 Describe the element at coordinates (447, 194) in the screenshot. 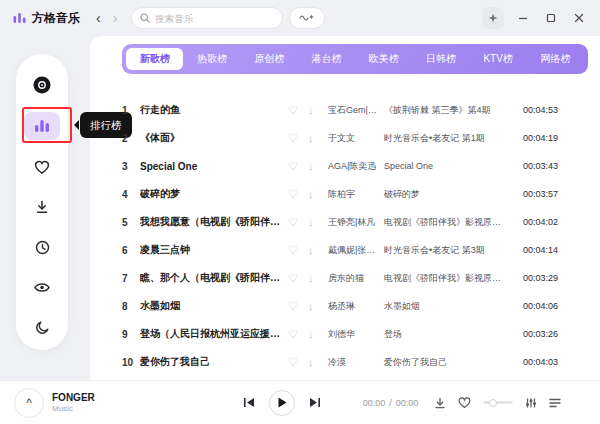

I see `song-album: 破碎的梦` at that location.